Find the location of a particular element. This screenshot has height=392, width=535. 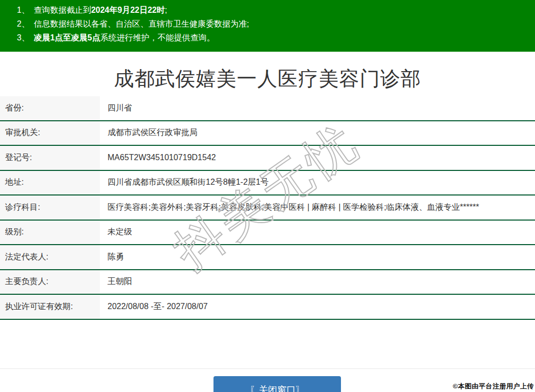

notice-line-2-text: 信息数据结果以各省、自治区、直辖市卫生健康委数据为准; is located at coordinates (141, 24).